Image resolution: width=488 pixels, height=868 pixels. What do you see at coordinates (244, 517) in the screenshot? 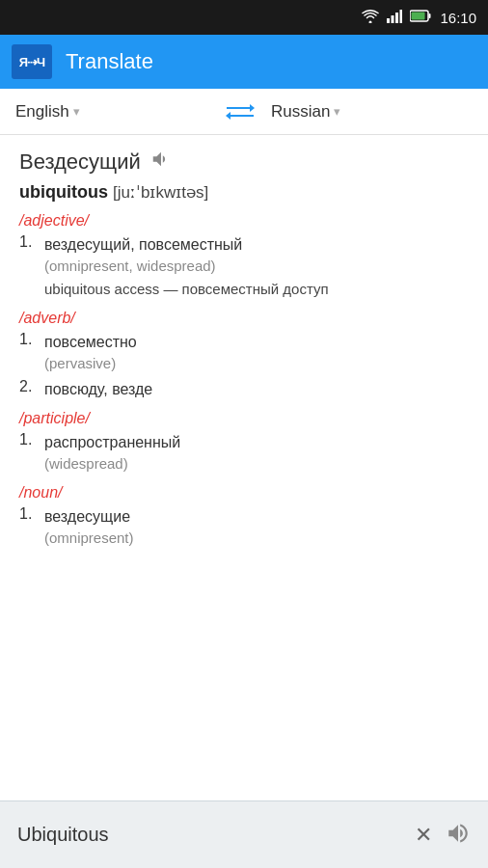
I see `pos-section: /noun/1.вездесущие(omnipresent)` at bounding box center [244, 517].